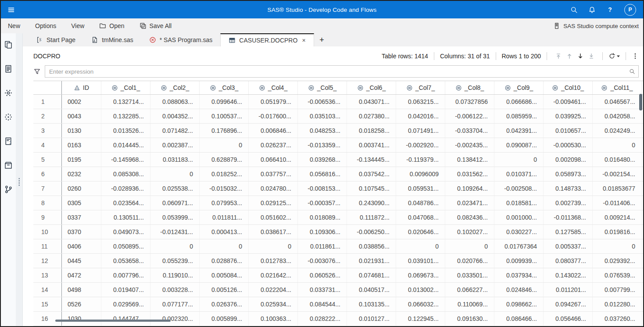  What do you see at coordinates (273, 188) in the screenshot?
I see `cell: 0.024780...` at bounding box center [273, 188].